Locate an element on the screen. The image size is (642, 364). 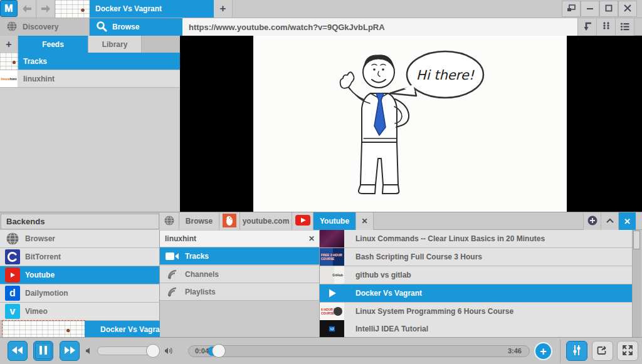
divider is located at coordinates (560, 351).